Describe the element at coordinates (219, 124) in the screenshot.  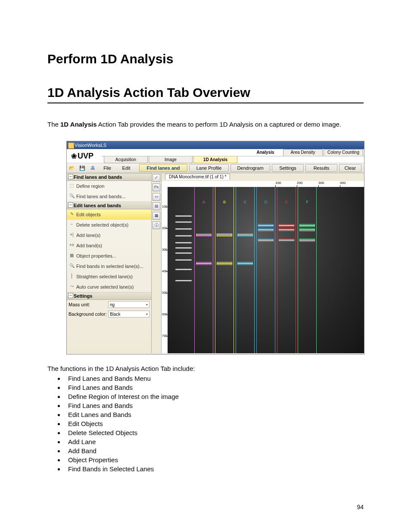
I see `intro-post: Action Tab provides the means to perform…` at that location.